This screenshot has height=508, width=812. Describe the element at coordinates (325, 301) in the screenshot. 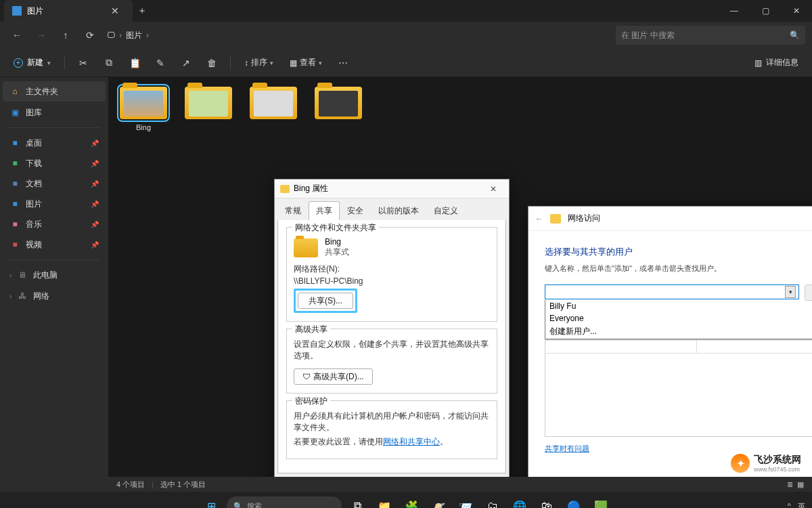

I see `share-button: 共享(S)...` at that location.